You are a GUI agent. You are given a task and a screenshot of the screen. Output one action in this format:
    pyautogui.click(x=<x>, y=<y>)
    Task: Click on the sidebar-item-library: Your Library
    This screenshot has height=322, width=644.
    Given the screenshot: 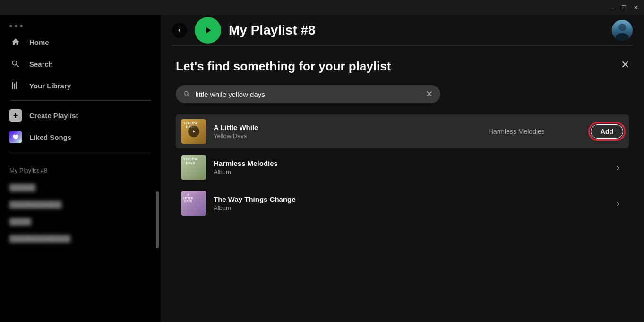 What is the action you would take?
    pyautogui.click(x=80, y=86)
    